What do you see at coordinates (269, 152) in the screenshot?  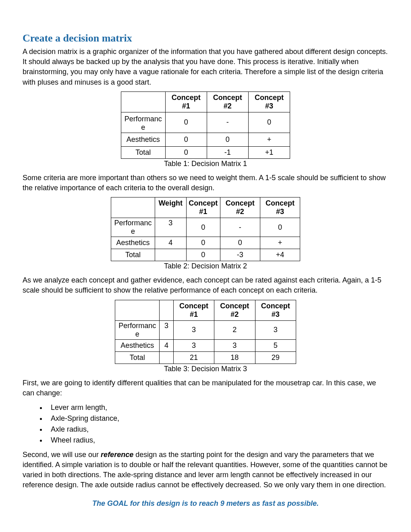 I see `value-cell: +1` at bounding box center [269, 152].